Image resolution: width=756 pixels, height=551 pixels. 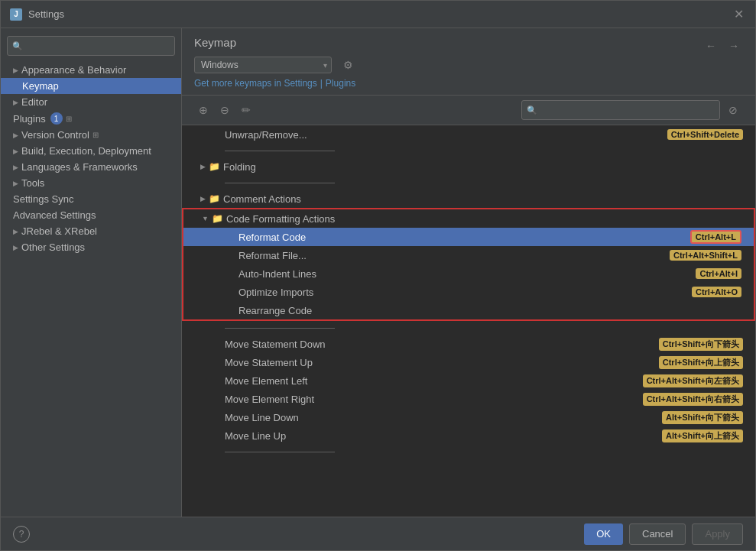 I want to click on add-shortcut-button: ⊕, so click(x=203, y=110).